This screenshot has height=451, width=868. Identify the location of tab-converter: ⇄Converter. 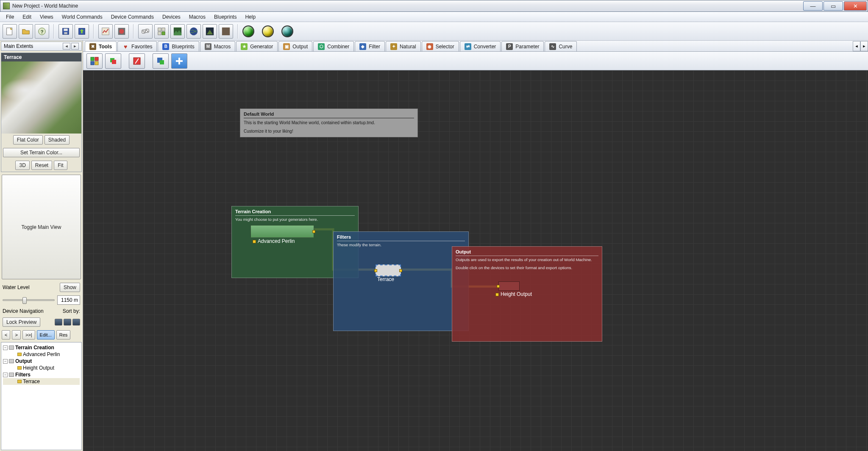
(481, 46).